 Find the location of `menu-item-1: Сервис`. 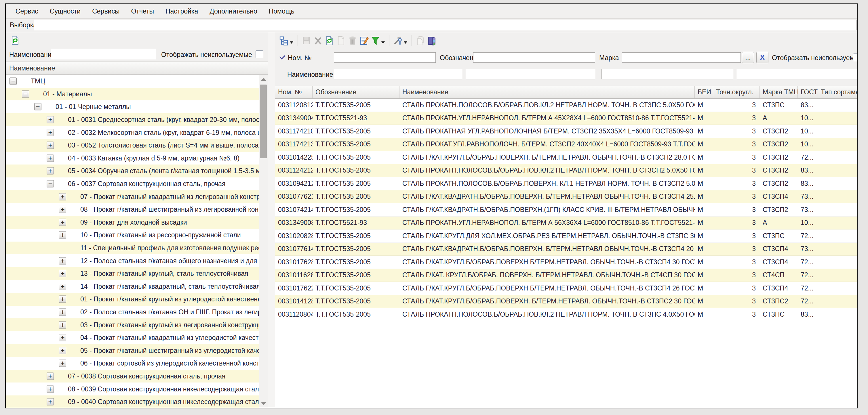

menu-item-1: Сервис is located at coordinates (27, 11).